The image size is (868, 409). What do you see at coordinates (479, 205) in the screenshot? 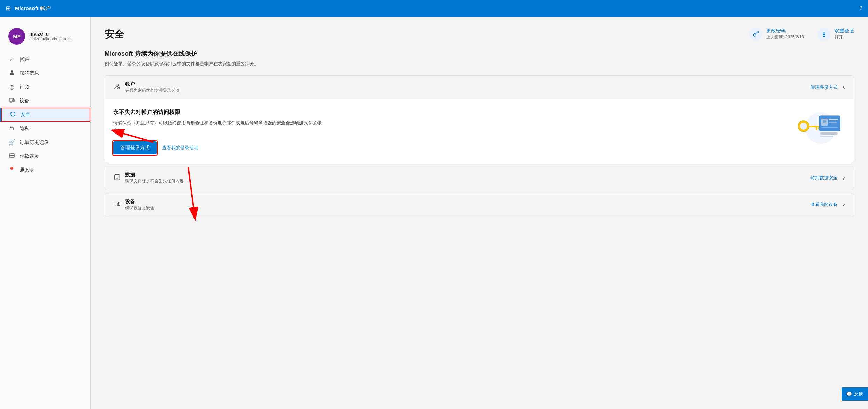
I see `devices-card-header: 设备 确保设备更安全 查看我的设备 ∨` at bounding box center [479, 205].